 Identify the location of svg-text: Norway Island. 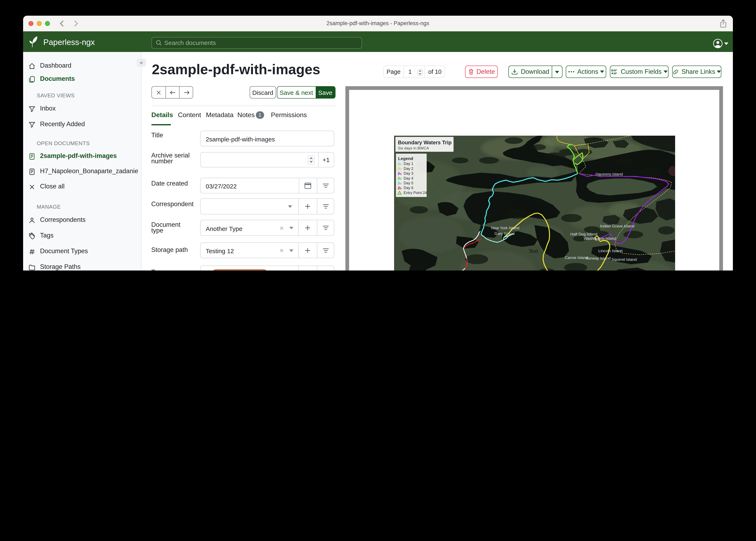
(598, 259).